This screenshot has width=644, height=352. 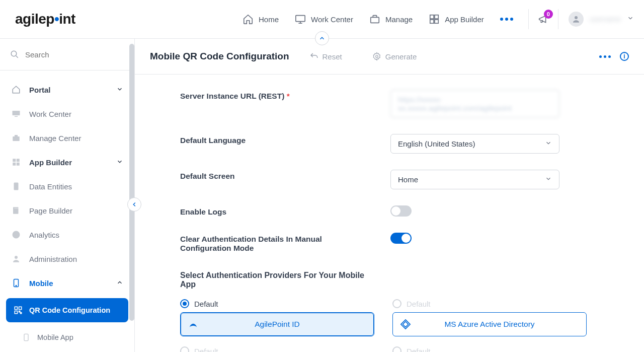 What do you see at coordinates (614, 56) in the screenshot?
I see `page-header-actions: i` at bounding box center [614, 56].